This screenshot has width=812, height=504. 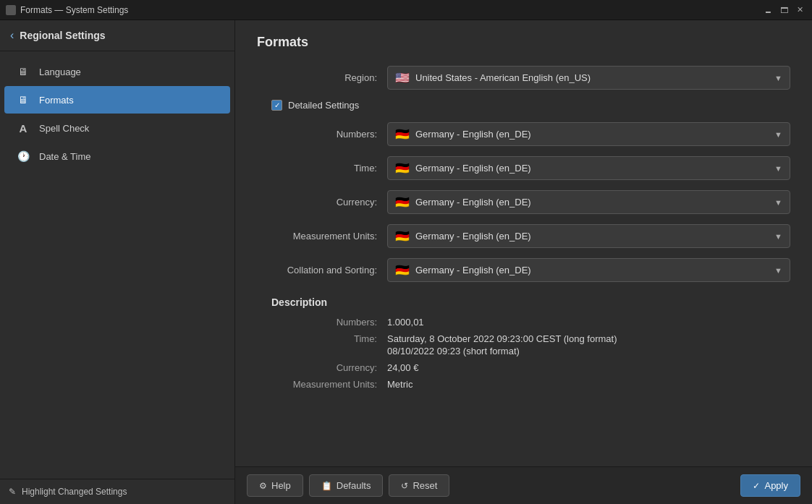 I want to click on sidebar-item-label-language: Language, so click(x=60, y=72).